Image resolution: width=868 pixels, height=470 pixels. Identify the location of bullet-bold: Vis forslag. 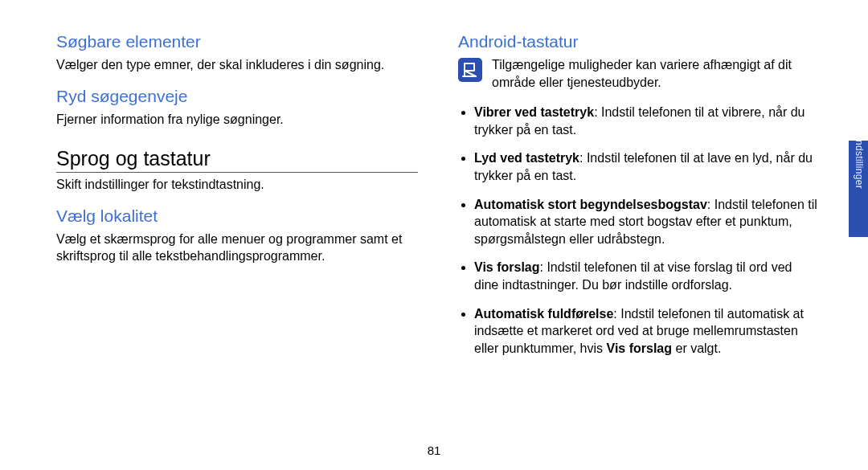
(507, 267).